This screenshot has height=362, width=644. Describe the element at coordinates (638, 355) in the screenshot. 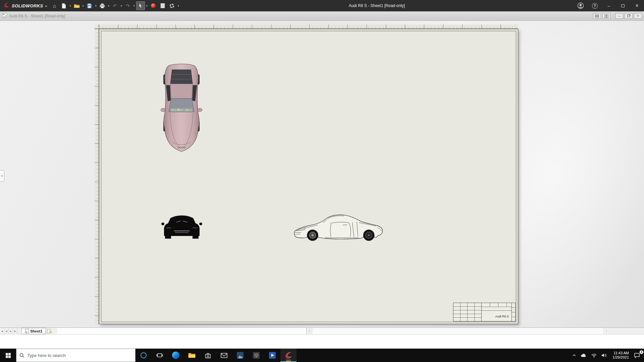

I see `action-center-button: 2` at that location.